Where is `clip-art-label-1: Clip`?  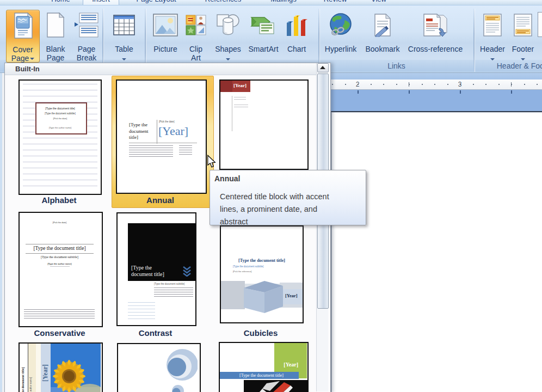
clip-art-label-1: Clip is located at coordinates (196, 49).